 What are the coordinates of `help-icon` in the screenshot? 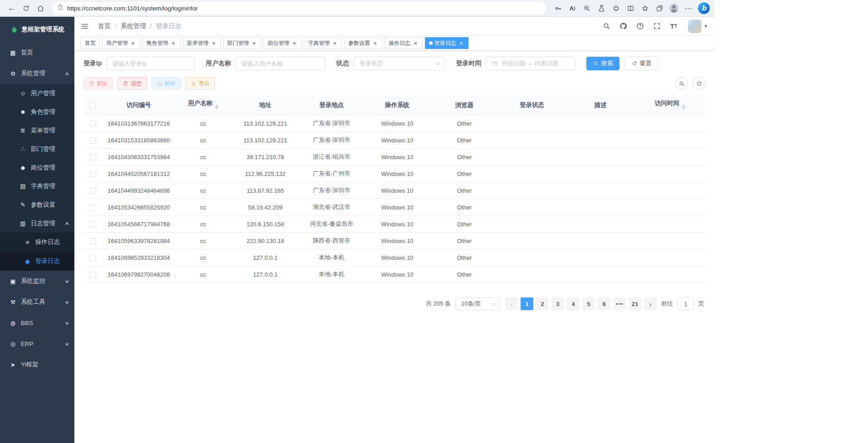 It's located at (640, 26).